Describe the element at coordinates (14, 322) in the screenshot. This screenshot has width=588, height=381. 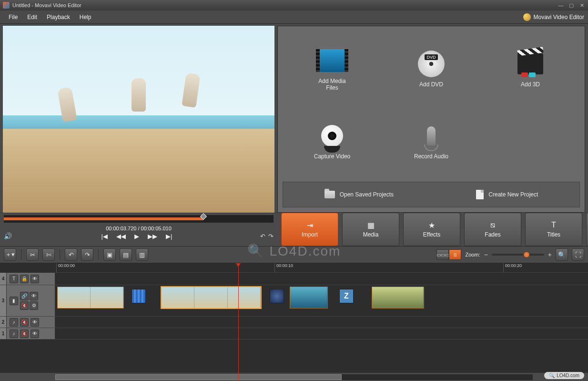
I see `audio-track-icon: ♪` at that location.